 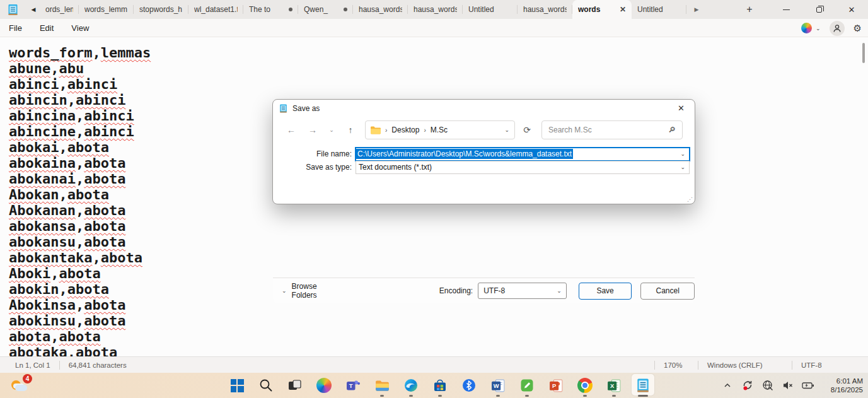 What do you see at coordinates (237, 385) in the screenshot?
I see `taskbar-start-icon` at bounding box center [237, 385].